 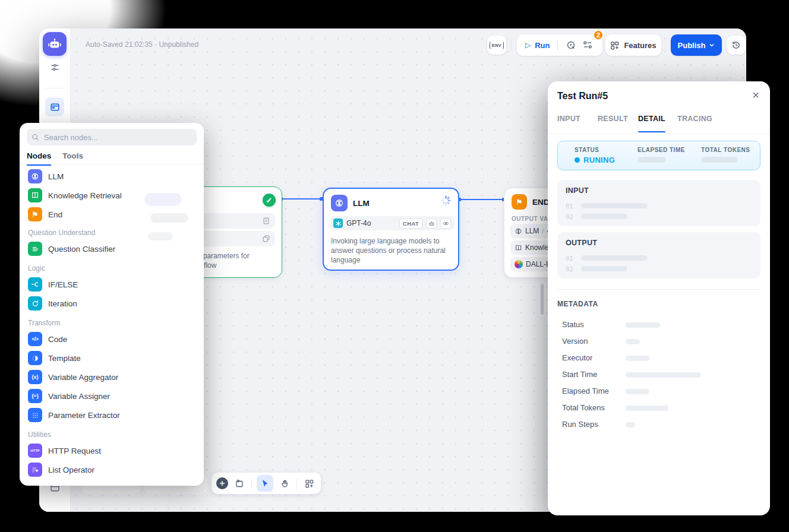 I want to click on note-plus-icon, so click(x=239, y=483).